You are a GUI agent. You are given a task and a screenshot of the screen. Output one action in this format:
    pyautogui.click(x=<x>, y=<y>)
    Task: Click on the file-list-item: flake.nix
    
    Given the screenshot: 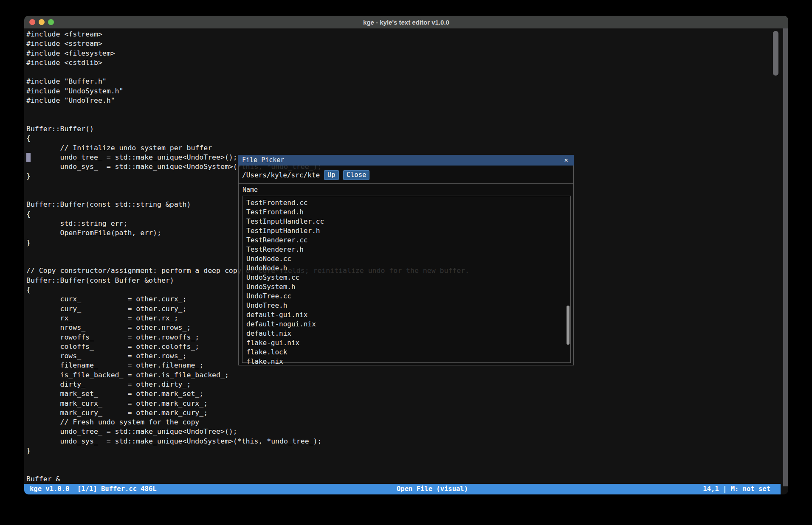 What is the action you would take?
    pyautogui.click(x=406, y=362)
    